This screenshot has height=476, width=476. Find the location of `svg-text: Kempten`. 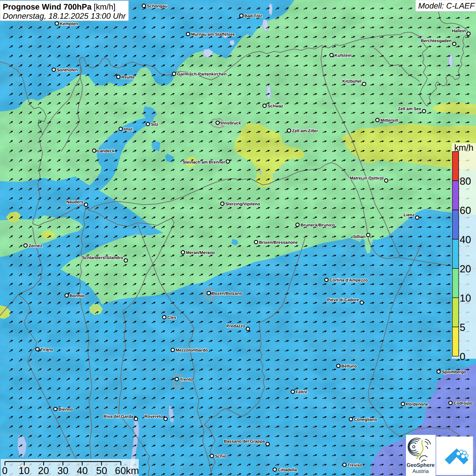

svg-text: Kempten is located at coordinates (69, 24).